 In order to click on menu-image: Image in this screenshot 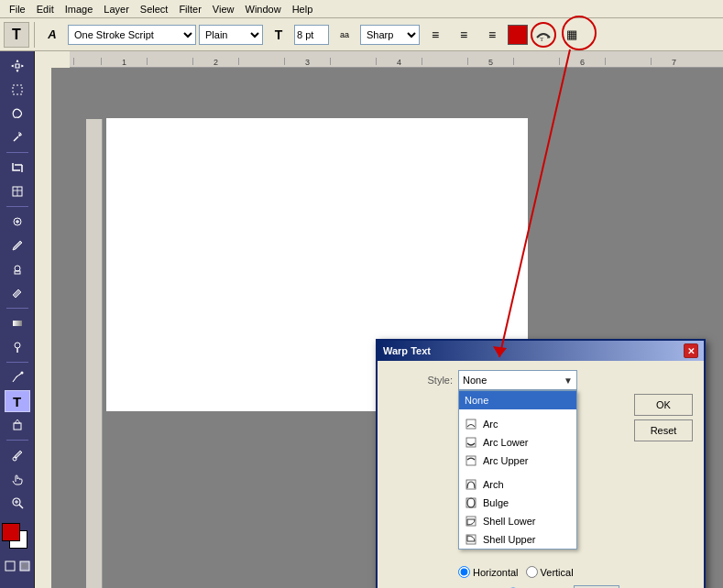, I will do `click(79, 9)`.